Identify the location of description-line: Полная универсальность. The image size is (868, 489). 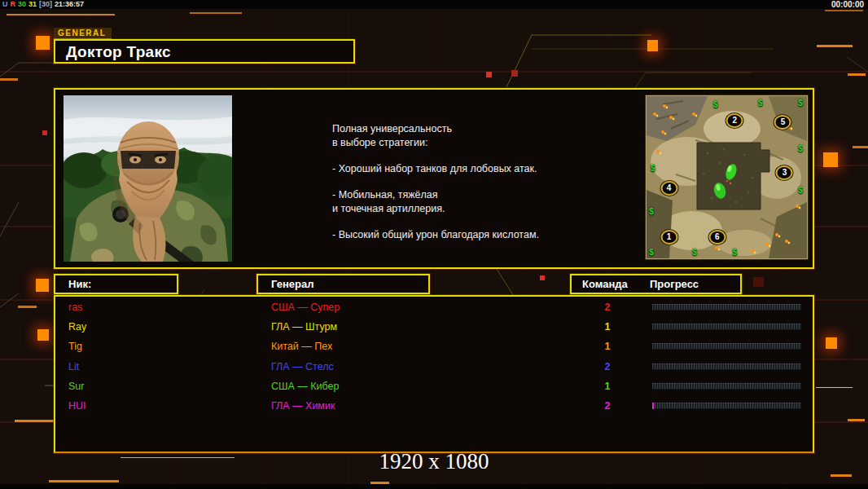
(479, 129).